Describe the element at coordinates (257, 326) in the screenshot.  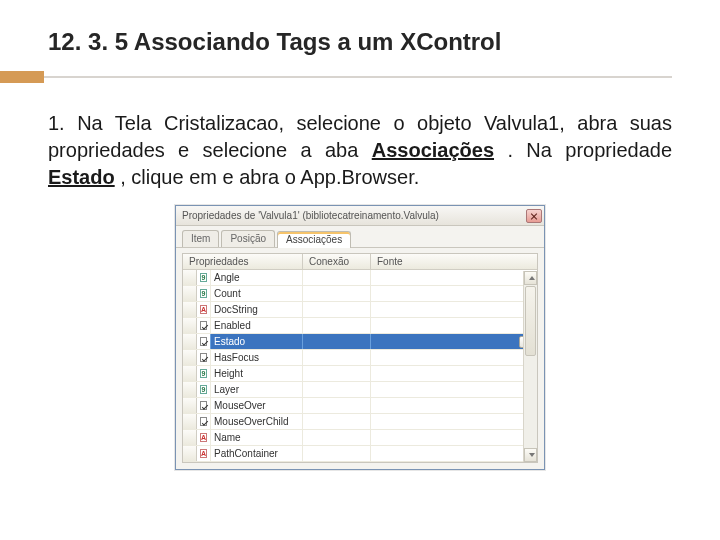
I see `property-name: Enabled` at that location.